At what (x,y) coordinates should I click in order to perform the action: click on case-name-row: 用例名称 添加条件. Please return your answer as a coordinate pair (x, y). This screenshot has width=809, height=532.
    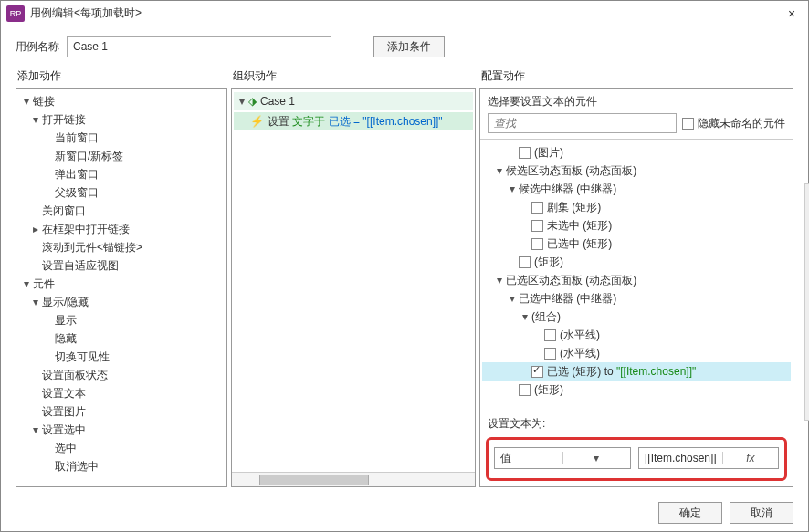
    Looking at the image, I should click on (404, 45).